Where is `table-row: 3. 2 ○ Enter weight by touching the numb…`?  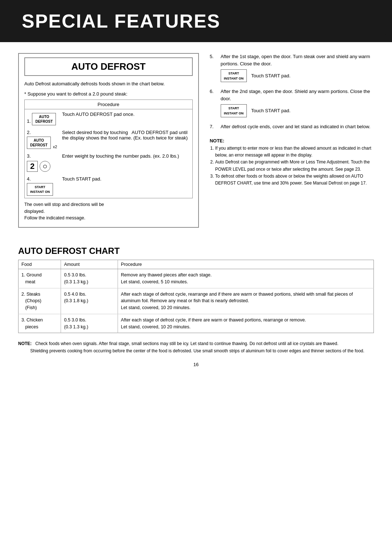 table-row: 3. 2 ○ Enter weight by touching the numb… is located at coordinates (109, 163).